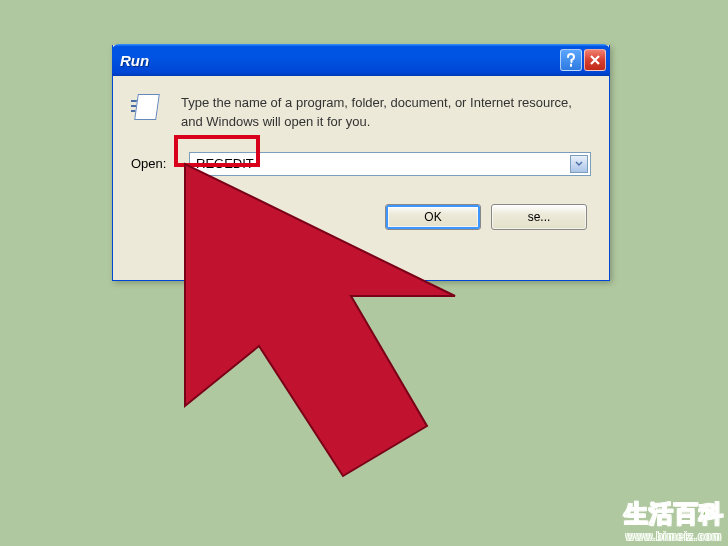  I want to click on titlebar: Run, so click(361, 60).